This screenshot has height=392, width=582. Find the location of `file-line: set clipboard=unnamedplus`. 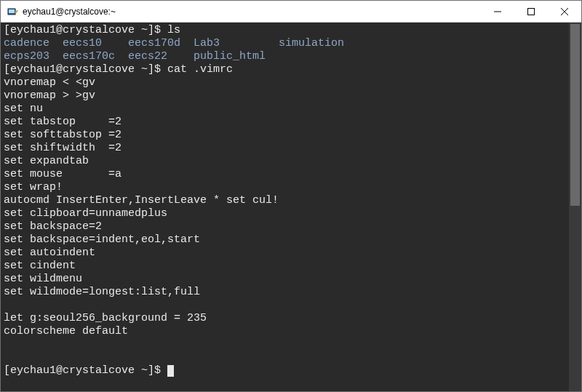

file-line: set clipboard=unnamedplus is located at coordinates (86, 214).